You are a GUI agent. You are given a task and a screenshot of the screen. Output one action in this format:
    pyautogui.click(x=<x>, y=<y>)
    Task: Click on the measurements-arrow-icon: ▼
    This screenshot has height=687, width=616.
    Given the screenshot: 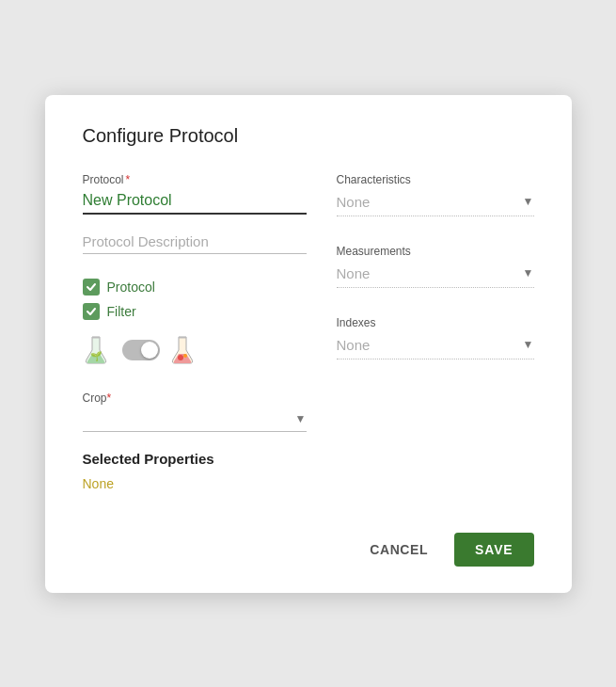 What is the action you would take?
    pyautogui.click(x=529, y=273)
    